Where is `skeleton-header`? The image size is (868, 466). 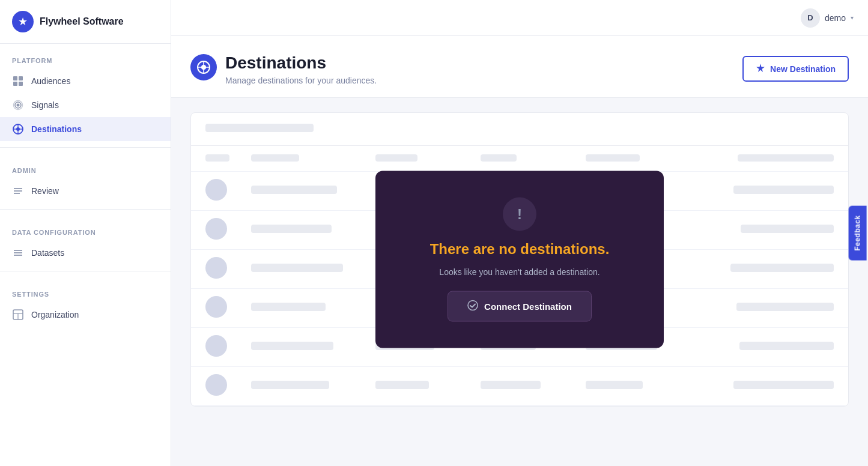
skeleton-header is located at coordinates (259, 128).